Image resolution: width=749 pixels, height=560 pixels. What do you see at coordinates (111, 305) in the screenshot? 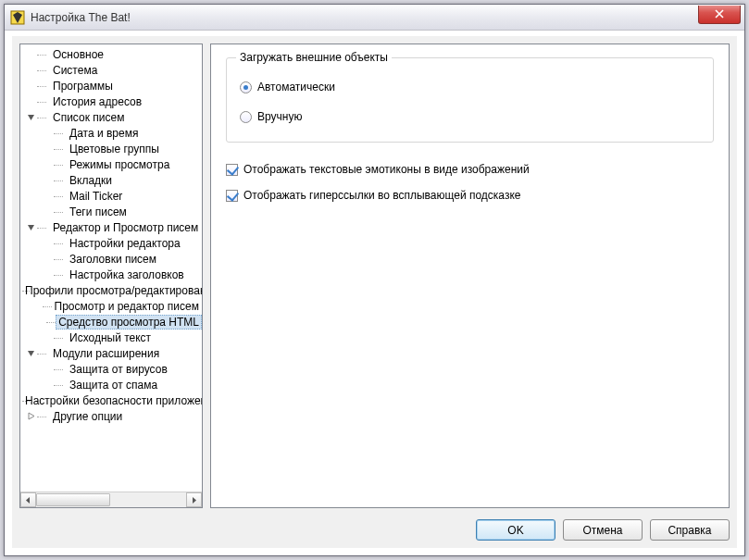
I see `tree-item: Просмотр и редактор писем` at bounding box center [111, 305].